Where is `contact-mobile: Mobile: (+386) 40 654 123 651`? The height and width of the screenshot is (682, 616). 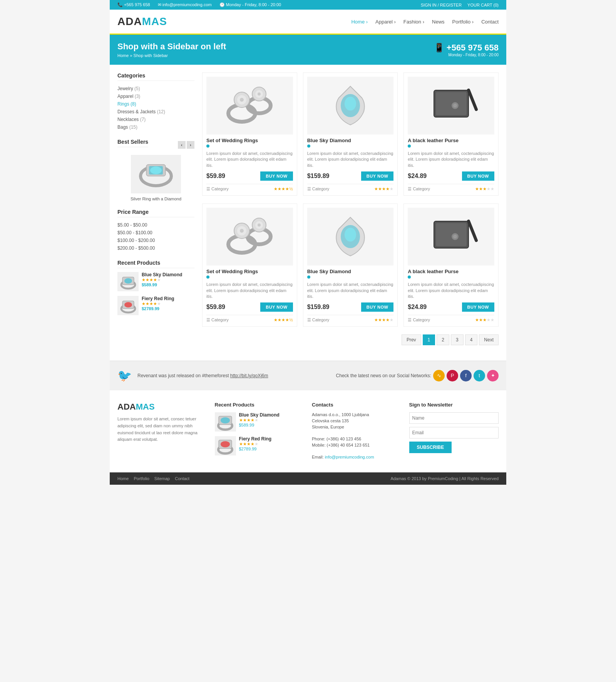
contact-mobile: Mobile: (+386) 40 654 123 651 is located at coordinates (357, 445).